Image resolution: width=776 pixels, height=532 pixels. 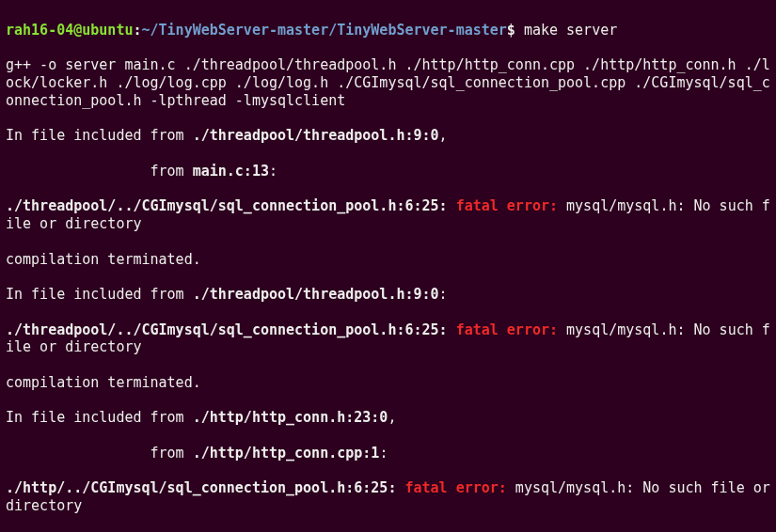 I want to click on prompt-at: @, so click(x=77, y=30).